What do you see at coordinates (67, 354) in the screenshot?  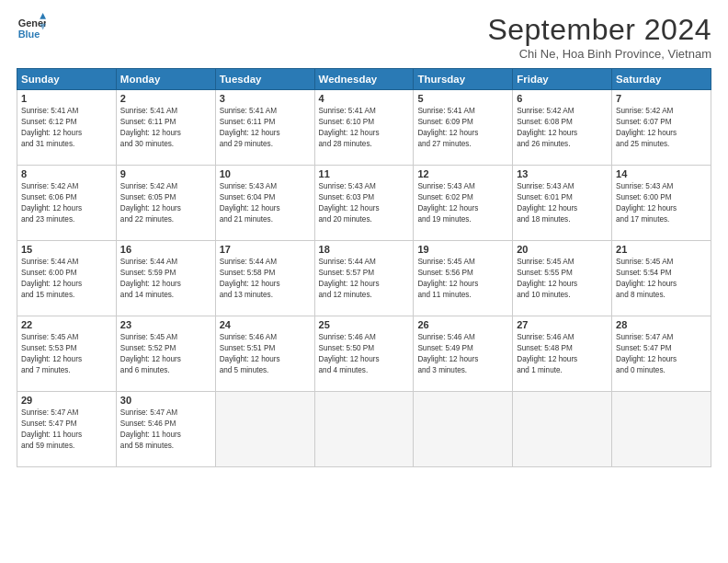 I see `day-cell-22: 22Sunrise: 5:45 AM Sunset: 5:53 PM Dayli…` at bounding box center [67, 354].